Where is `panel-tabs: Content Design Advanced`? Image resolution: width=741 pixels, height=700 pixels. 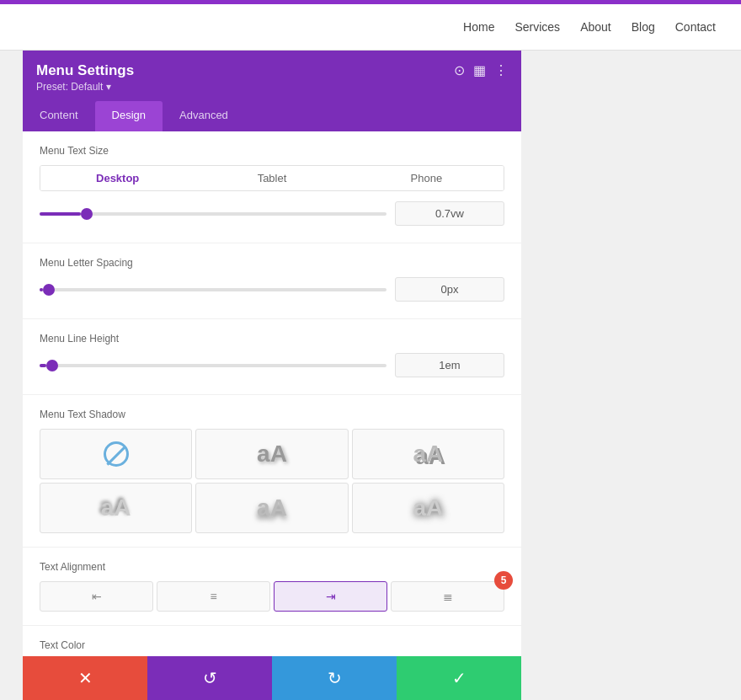
panel-tabs: Content Design Advanced is located at coordinates (272, 116).